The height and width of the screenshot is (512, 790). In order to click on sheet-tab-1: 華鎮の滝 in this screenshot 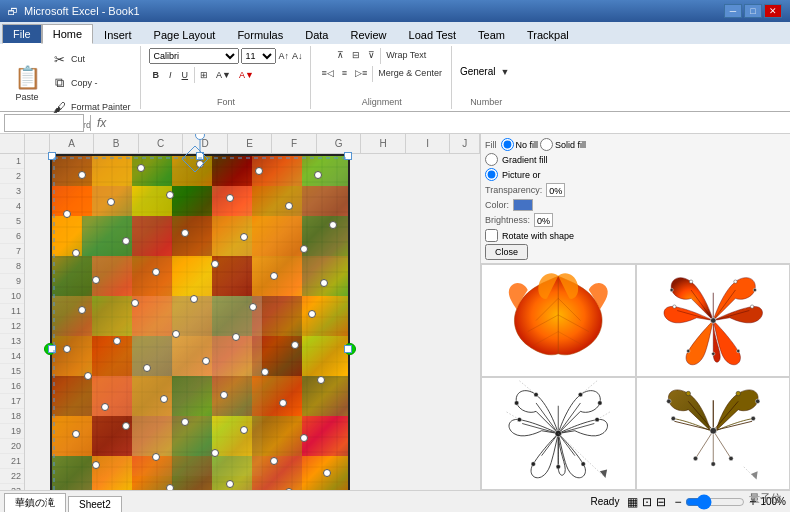, I will do `click(35, 502)`.